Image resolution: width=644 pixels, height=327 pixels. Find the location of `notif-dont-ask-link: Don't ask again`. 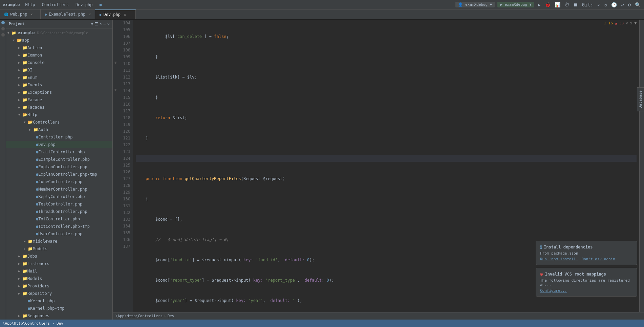

notif-dont-ask-link: Don't ask again is located at coordinates (599, 259).